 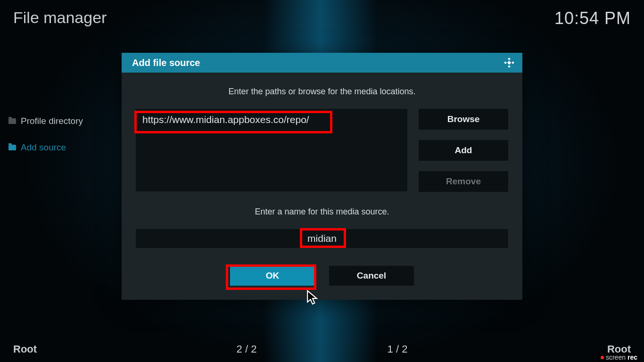 I want to click on kodi-logo-icon, so click(x=509, y=63).